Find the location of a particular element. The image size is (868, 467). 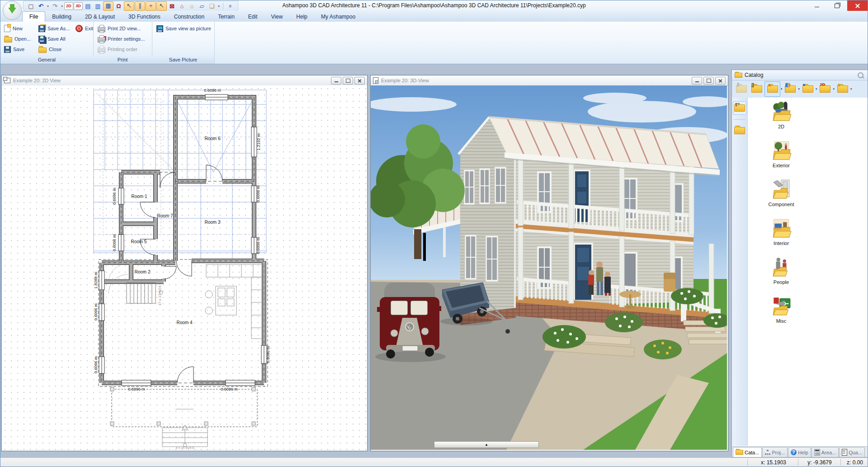

3d-view-icon: 3D is located at coordinates (78, 6).